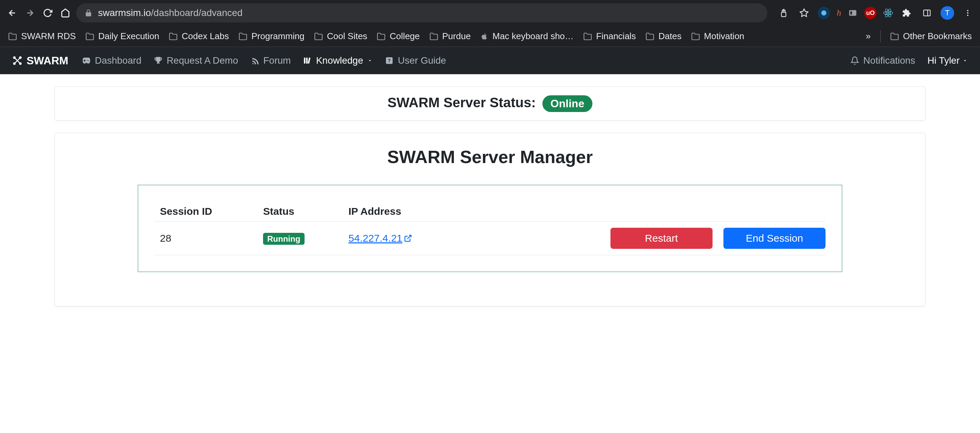 The width and height of the screenshot is (980, 433). Describe the element at coordinates (883, 61) in the screenshot. I see `nav-notifications: Notifications` at that location.